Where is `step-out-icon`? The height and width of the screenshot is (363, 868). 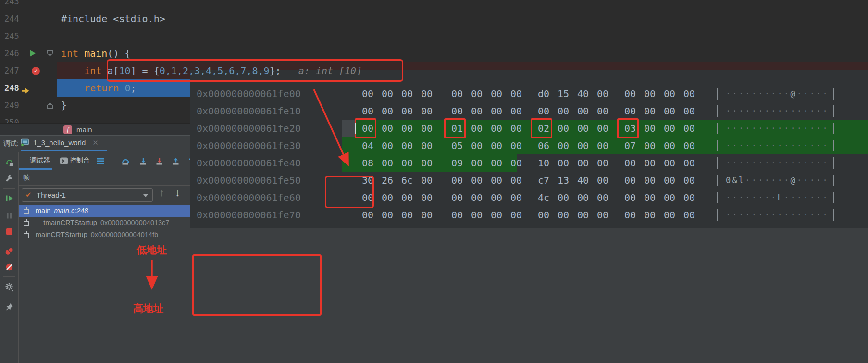 step-out-icon is located at coordinates (176, 161).